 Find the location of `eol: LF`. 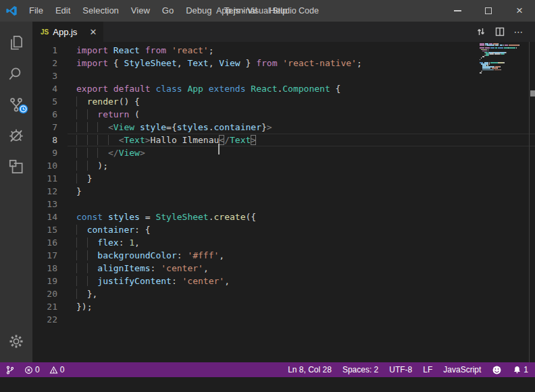

eol: LF is located at coordinates (428, 370).